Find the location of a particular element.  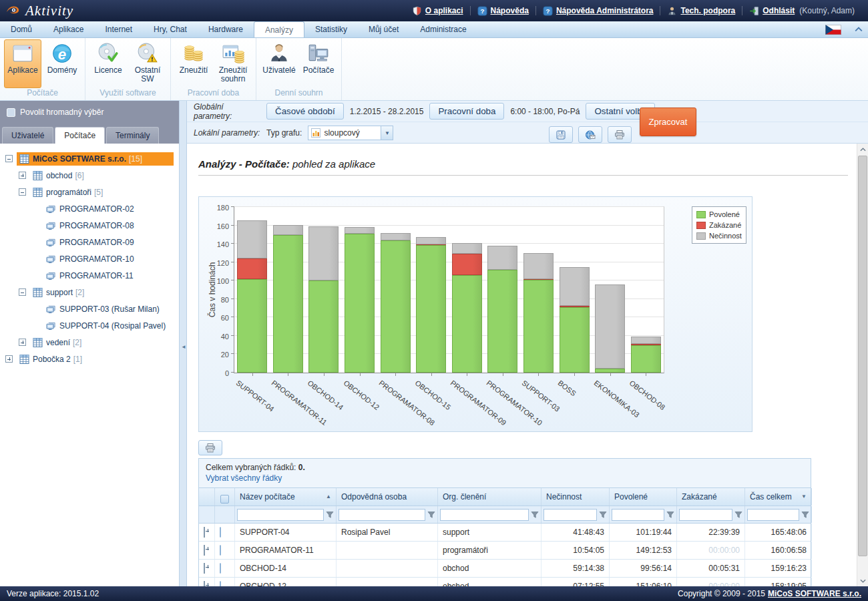

ribbon-item-ostatn-sw: Ostatní SW is located at coordinates (148, 64).